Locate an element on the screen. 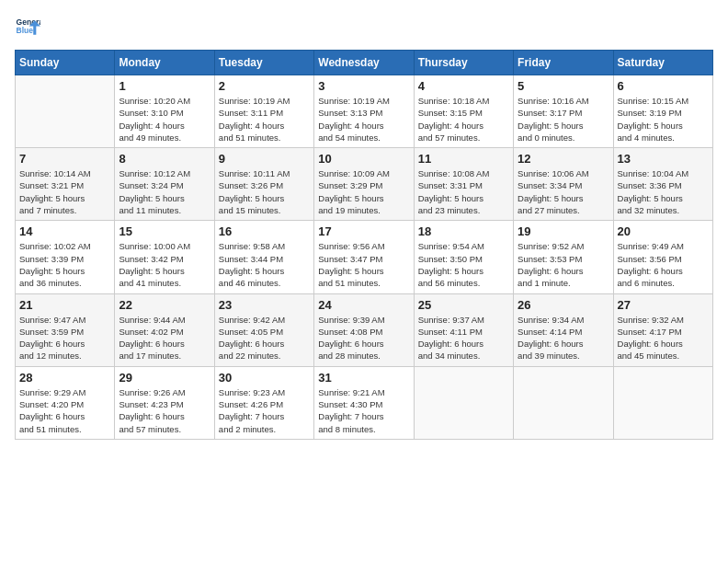 This screenshot has width=728, height=563. day-number: 8 is located at coordinates (164, 158).